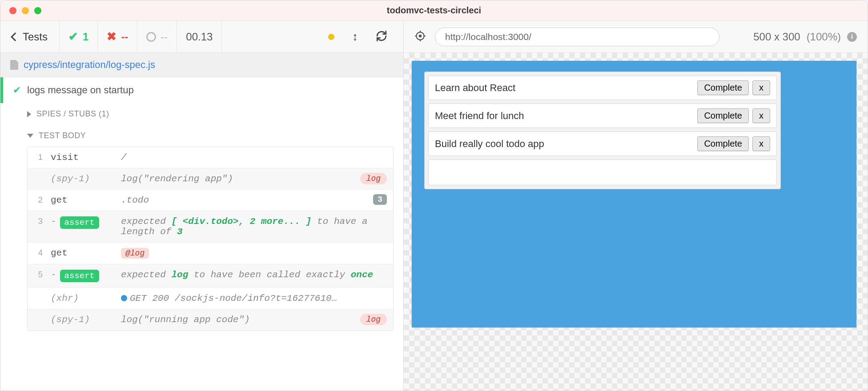 The width and height of the screenshot is (868, 391). What do you see at coordinates (355, 36) in the screenshot?
I see `auto-scroll-toggle: ↕` at bounding box center [355, 36].